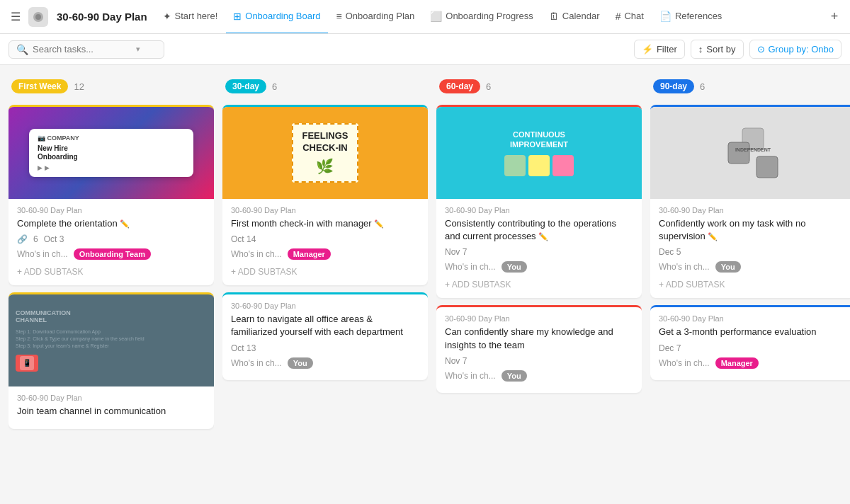  I want to click on search-box: 🔍 ▾, so click(86, 50).